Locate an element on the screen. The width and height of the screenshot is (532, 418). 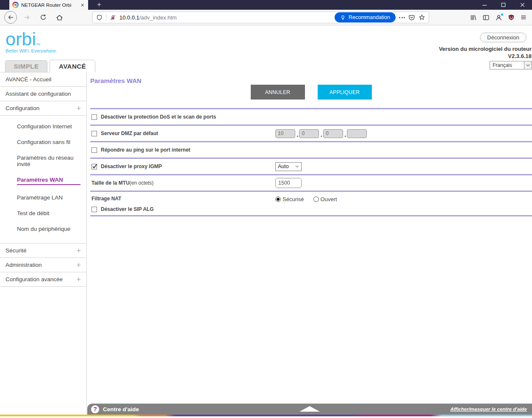
sidebar-item-configuration-internet: Configuration Internet is located at coordinates (42, 126).